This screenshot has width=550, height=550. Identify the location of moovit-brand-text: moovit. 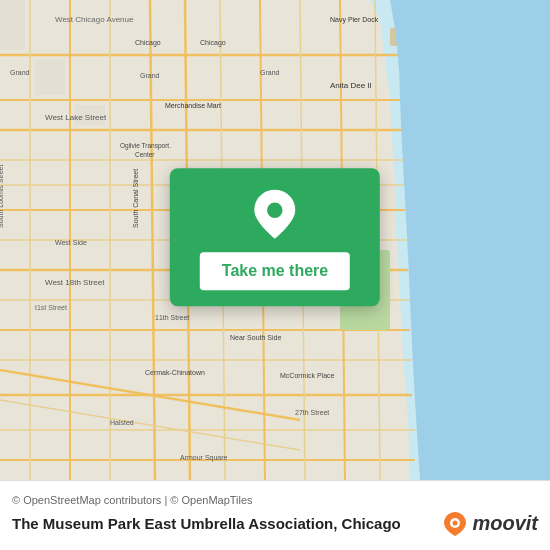
(505, 524).